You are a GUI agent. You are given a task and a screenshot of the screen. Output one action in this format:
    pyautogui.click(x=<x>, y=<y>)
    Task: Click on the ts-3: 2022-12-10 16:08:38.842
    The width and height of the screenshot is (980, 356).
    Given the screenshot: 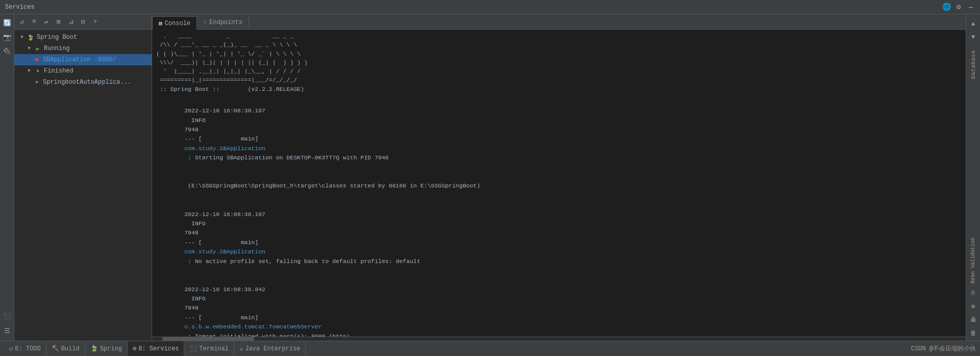 What is the action you would take?
    pyautogui.click(x=225, y=289)
    